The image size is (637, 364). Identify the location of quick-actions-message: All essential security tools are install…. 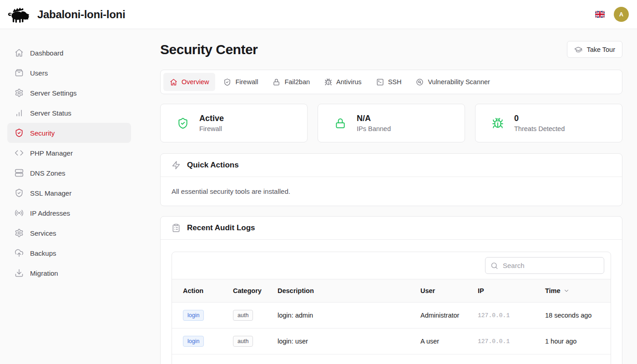
(391, 191).